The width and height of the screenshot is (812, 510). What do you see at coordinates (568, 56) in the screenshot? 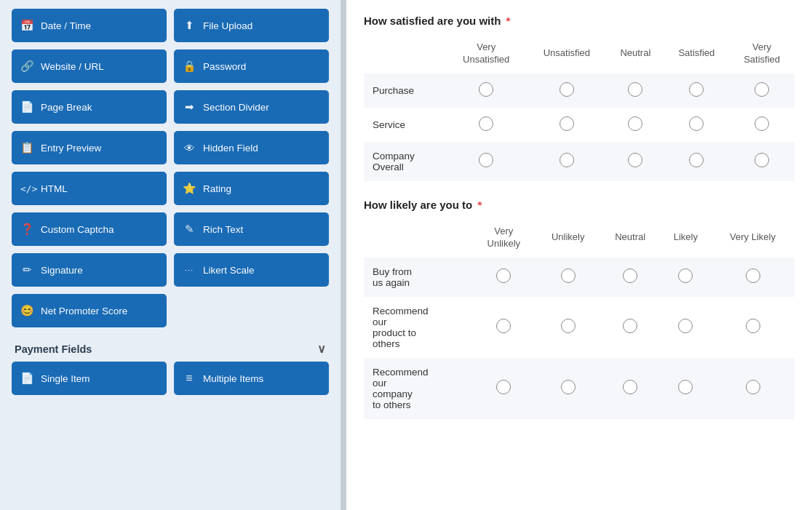
I see `col-unsatisfied: Unsatisfied` at bounding box center [568, 56].